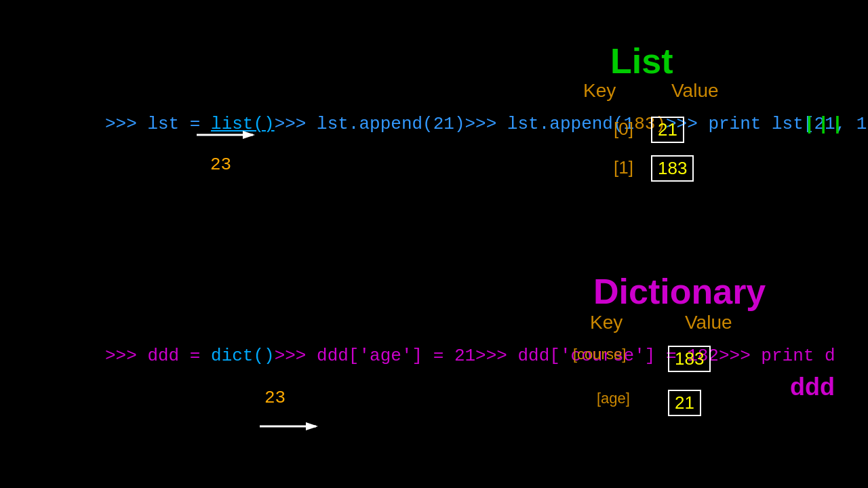 The width and height of the screenshot is (868, 488). What do you see at coordinates (275, 398) in the screenshot?
I see `result-bottom: 23` at bounding box center [275, 398].